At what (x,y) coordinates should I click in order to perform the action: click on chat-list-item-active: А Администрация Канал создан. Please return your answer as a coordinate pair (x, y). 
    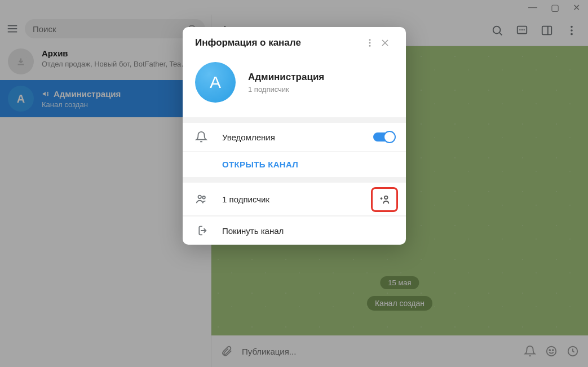
    Looking at the image, I should click on (105, 99).